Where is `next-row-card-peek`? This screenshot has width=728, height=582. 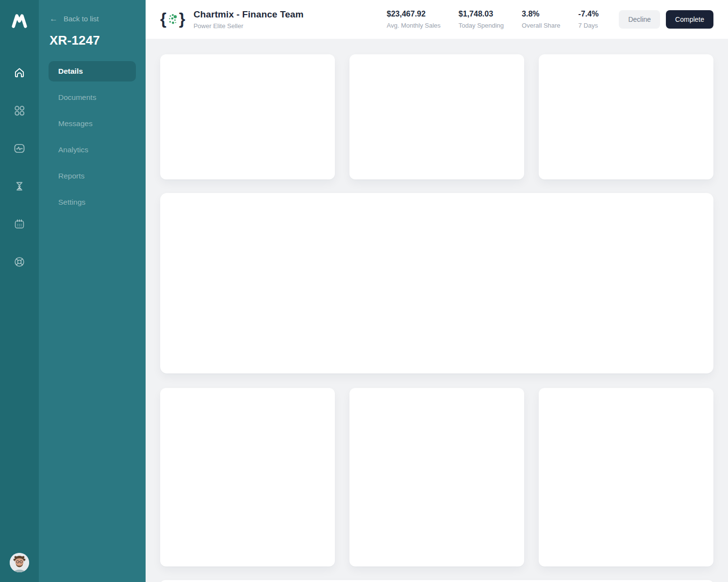 next-row-card-peek is located at coordinates (437, 581).